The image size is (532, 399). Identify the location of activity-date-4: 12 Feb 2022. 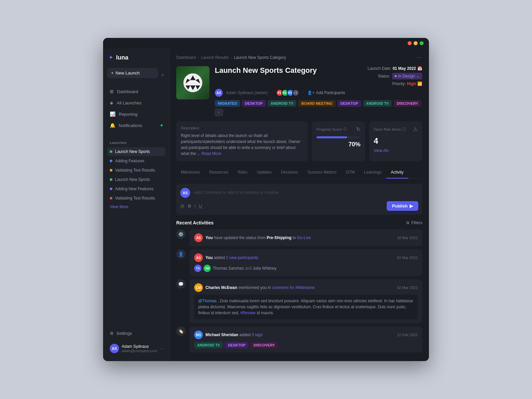
(407, 335).